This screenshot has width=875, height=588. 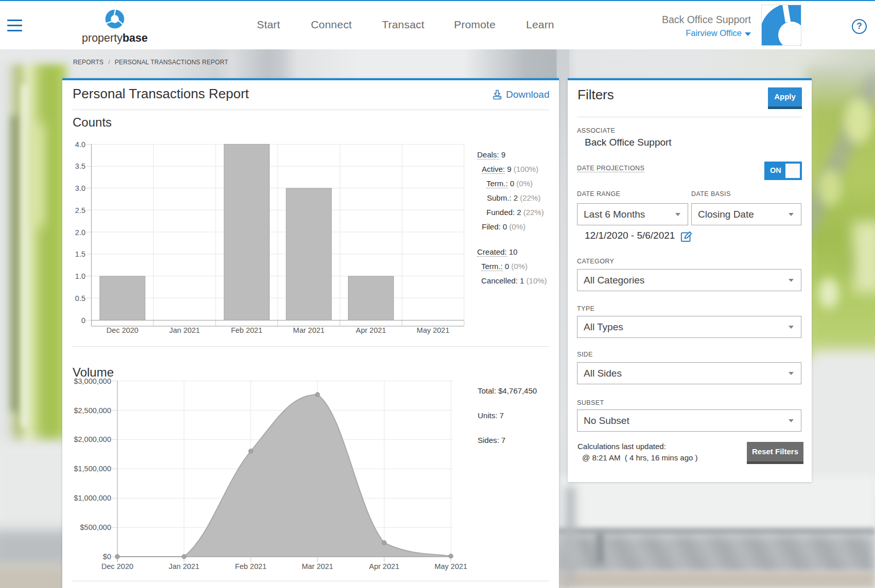 I want to click on svg-text: $500,000, so click(x=96, y=527).